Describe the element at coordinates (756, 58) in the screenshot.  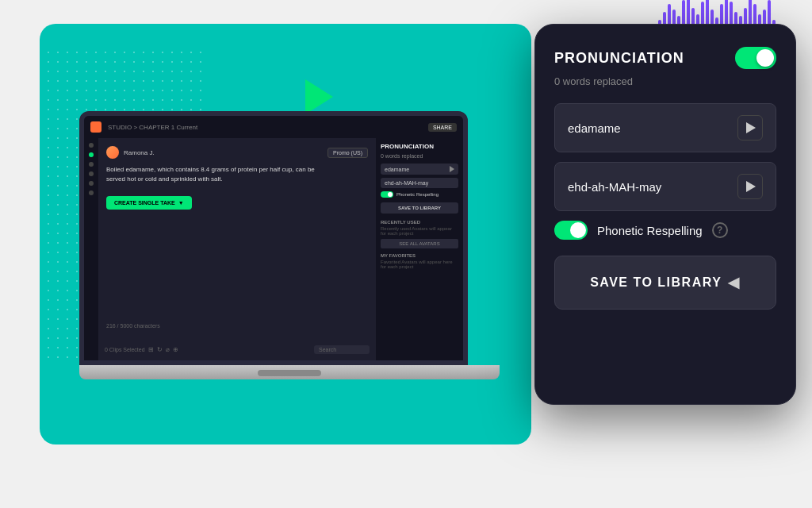
I see `pronunciation-toggle` at that location.